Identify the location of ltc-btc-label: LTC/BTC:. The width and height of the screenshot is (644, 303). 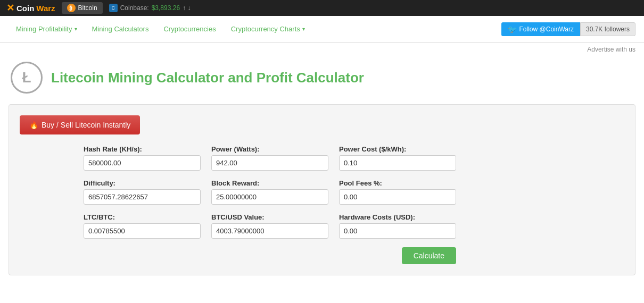
(142, 217).